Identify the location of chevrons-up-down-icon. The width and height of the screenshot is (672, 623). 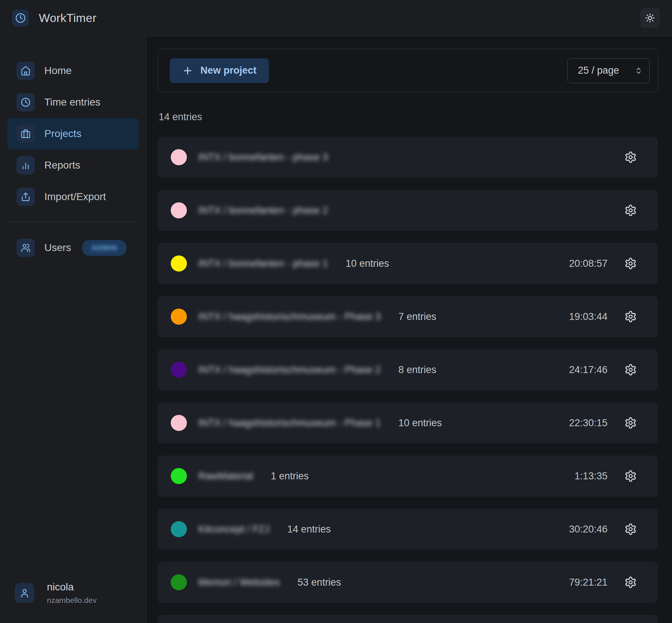
(639, 71).